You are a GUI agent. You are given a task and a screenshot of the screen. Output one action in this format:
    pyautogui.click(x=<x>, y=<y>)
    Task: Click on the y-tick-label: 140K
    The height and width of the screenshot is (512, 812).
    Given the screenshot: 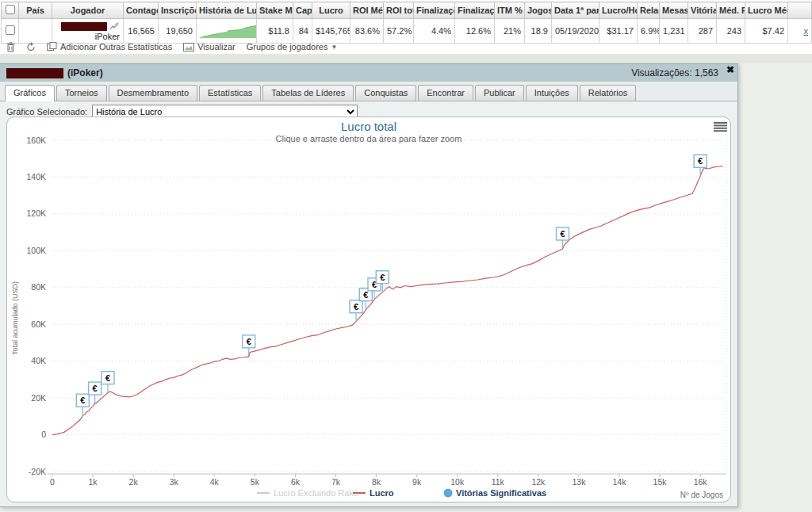 What is the action you would take?
    pyautogui.click(x=36, y=177)
    